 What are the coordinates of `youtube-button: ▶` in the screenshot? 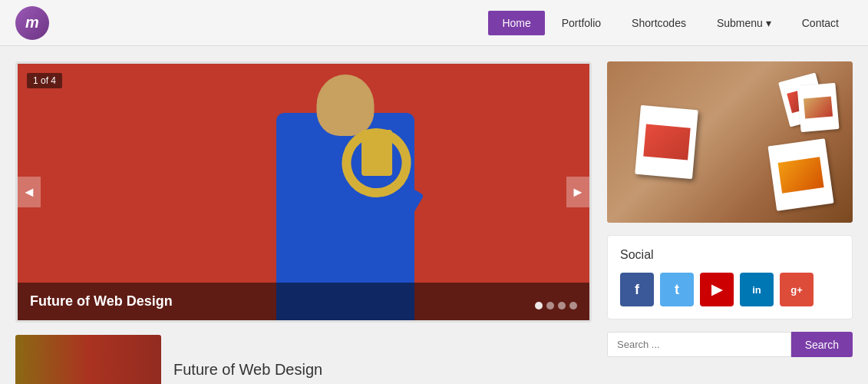 It's located at (717, 290).